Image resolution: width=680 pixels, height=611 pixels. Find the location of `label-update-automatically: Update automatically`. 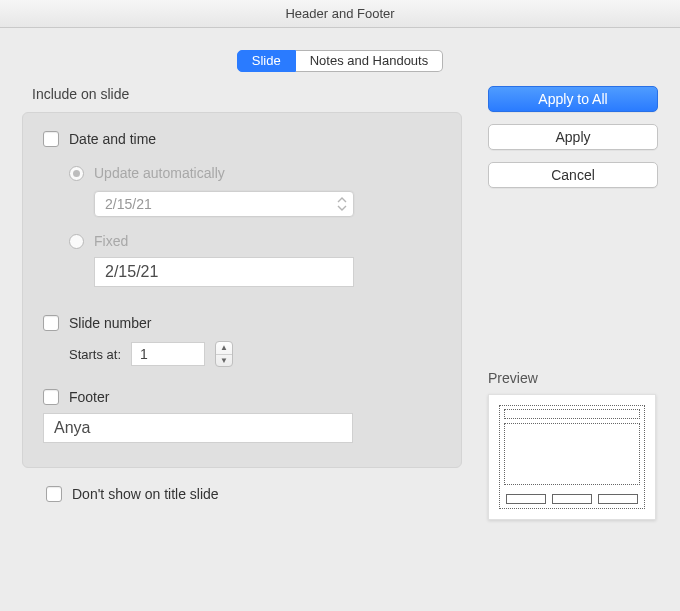

label-update-automatically: Update automatically is located at coordinates (160, 173).